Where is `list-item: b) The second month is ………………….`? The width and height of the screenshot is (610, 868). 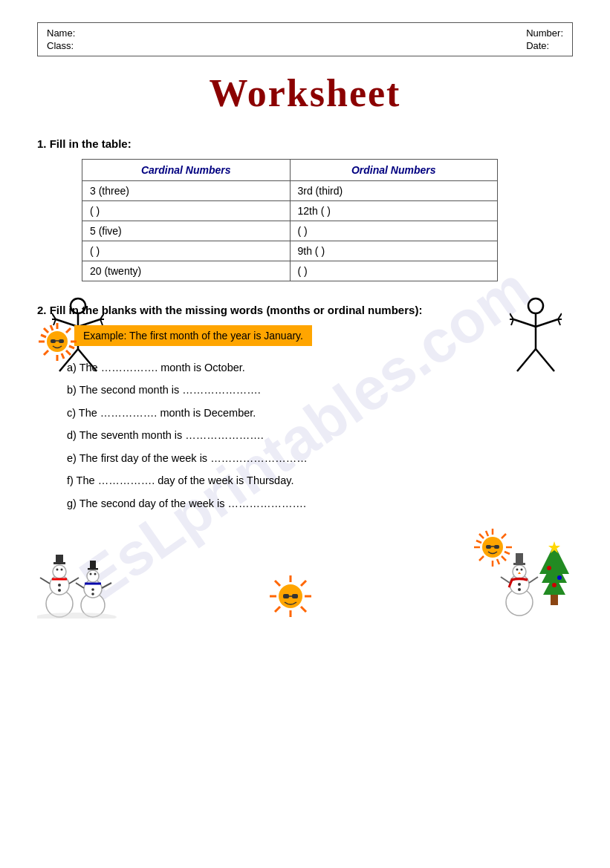 list-item: b) The second month is …………………. is located at coordinates (319, 390).